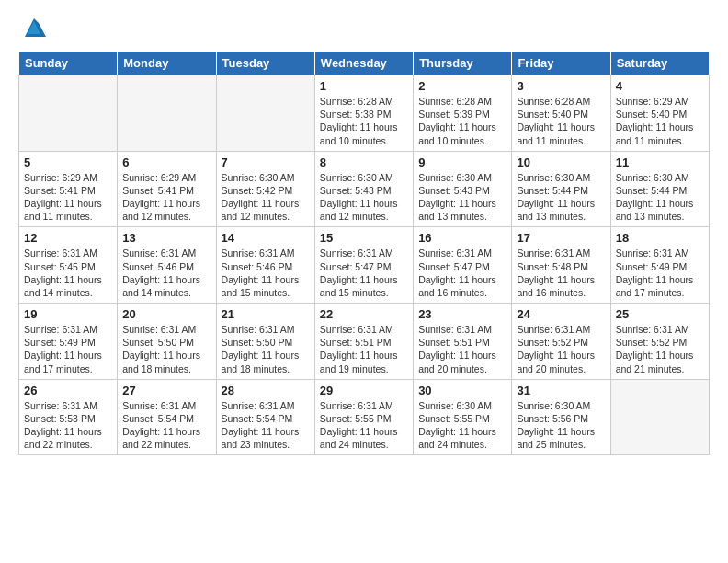 The height and width of the screenshot is (563, 728). Describe the element at coordinates (462, 121) in the screenshot. I see `day-info: Sunrise: 6:28 AMSunset: 5:39 PMDaylight:…` at that location.